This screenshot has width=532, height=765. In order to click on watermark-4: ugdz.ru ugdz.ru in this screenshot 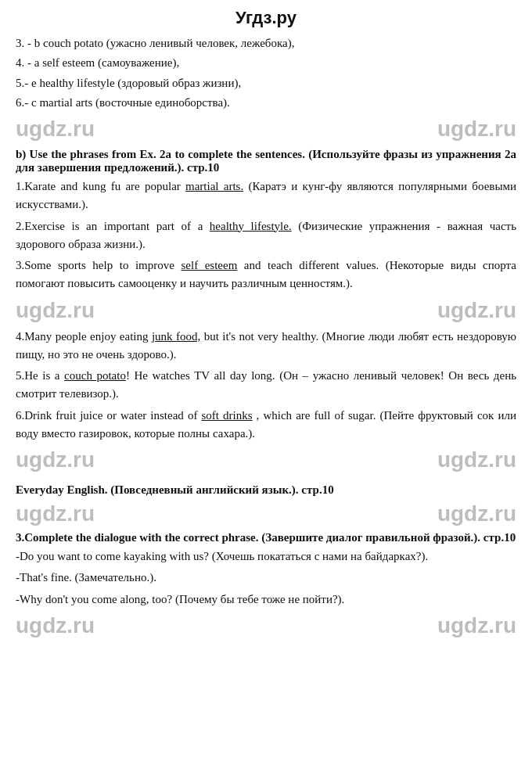, I will do `click(266, 514)`.